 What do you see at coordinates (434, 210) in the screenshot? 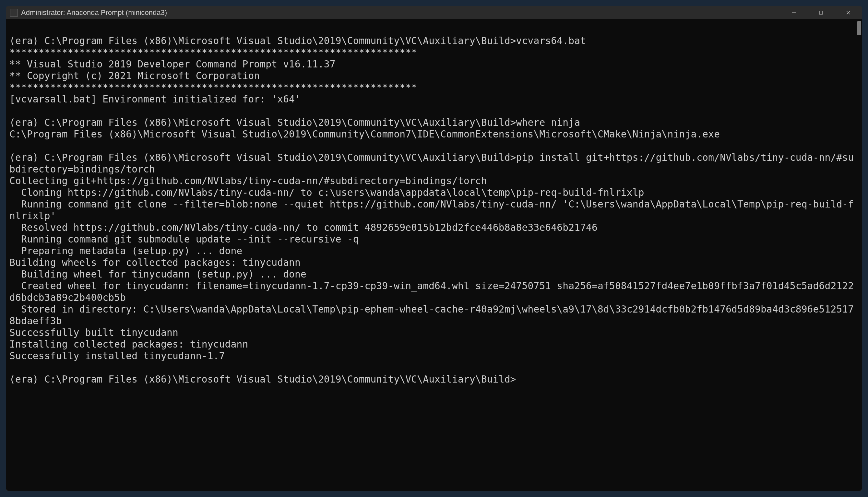
I see `output-line: Running command git clone --filter=blob:…` at bounding box center [434, 210].